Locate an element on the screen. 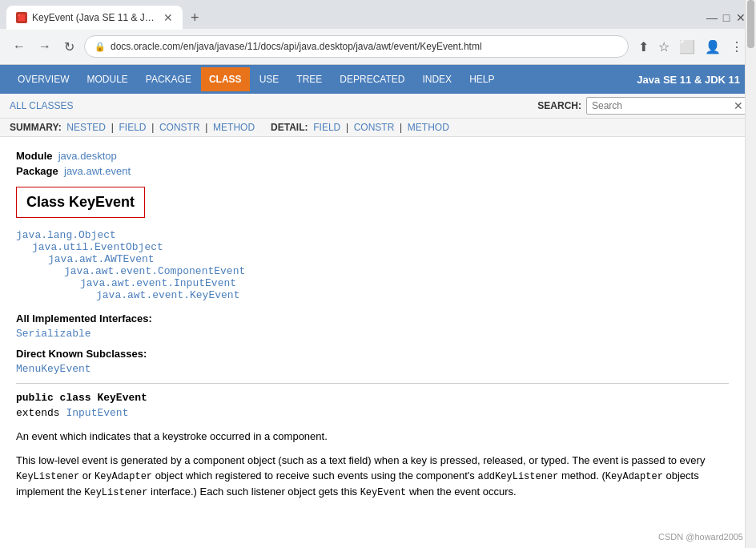 This screenshot has width=756, height=548. docs-version: Java SE 11 & JDK 11 is located at coordinates (689, 80).